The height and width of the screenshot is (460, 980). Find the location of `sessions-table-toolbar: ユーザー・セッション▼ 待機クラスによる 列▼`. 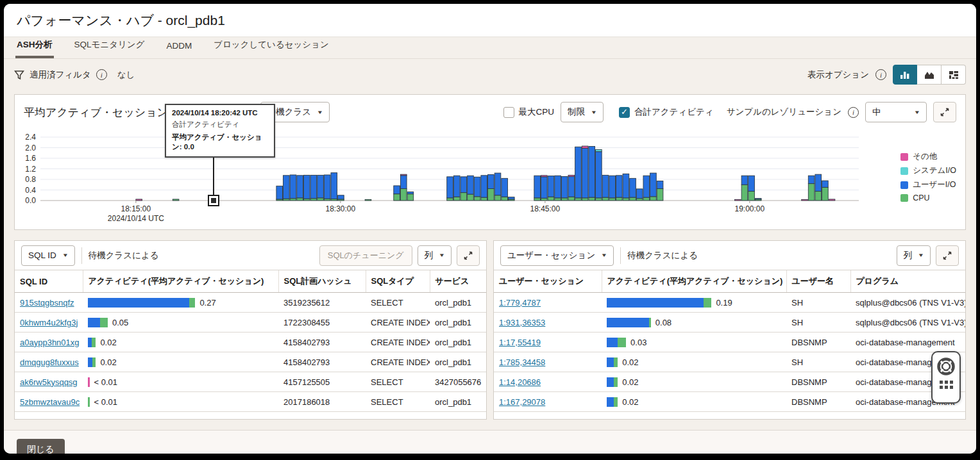

sessions-table-toolbar: ユーザー・セッション▼ 待機クラスによる 列▼ is located at coordinates (730, 256).